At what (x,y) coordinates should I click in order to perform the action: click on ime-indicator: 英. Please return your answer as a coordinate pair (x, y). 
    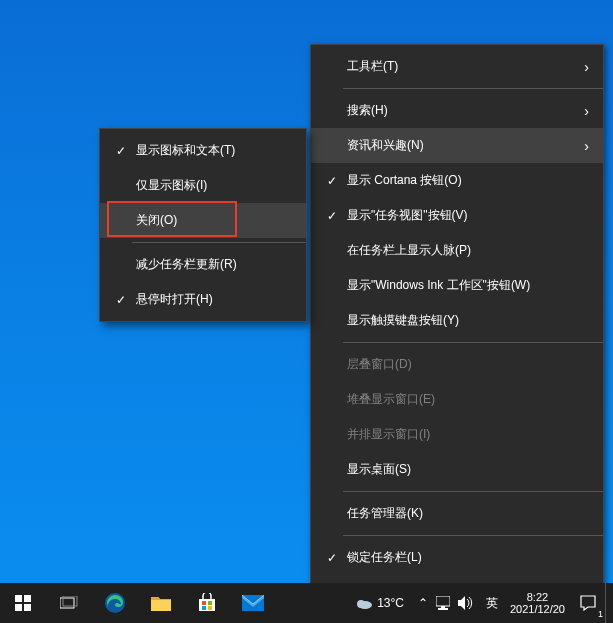
    Looking at the image, I should click on (492, 603).